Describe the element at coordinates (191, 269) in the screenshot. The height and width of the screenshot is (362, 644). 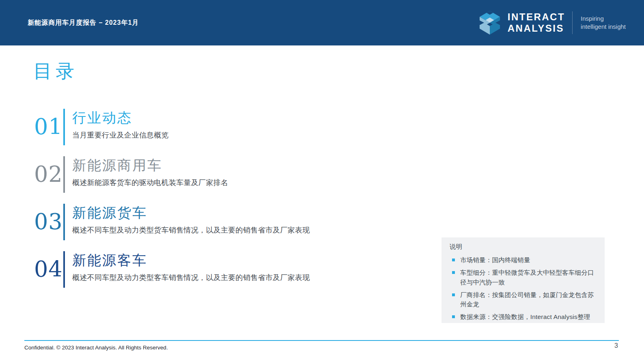
I see `toc-item-text: 新能源客车 概述不同车型及动力类型客车销售情况，以及主要的销售省市及厂家表现` at that location.